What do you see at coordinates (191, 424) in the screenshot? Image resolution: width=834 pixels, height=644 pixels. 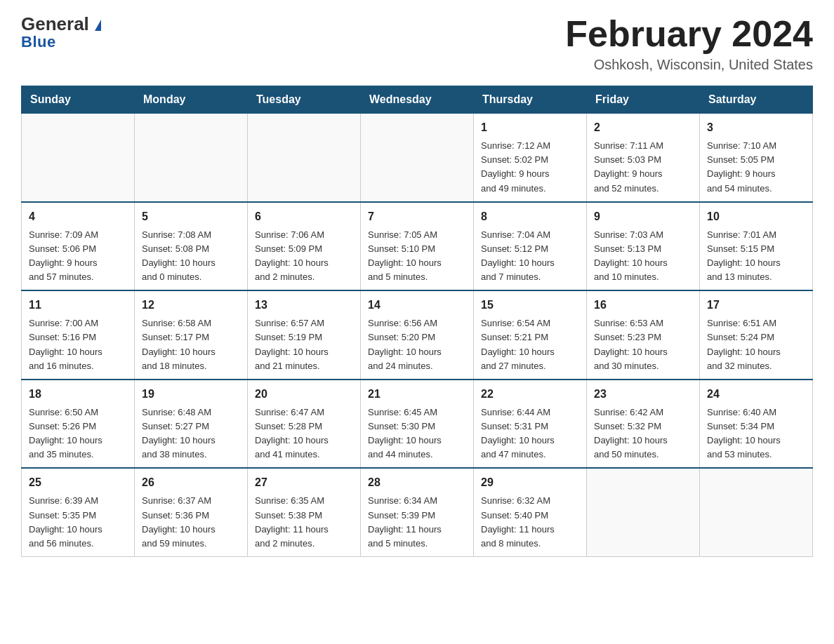 I see `calendar-cell: 19Sunrise: 6:48 AMSunset: 5:27 PMDayligh…` at bounding box center [191, 424].